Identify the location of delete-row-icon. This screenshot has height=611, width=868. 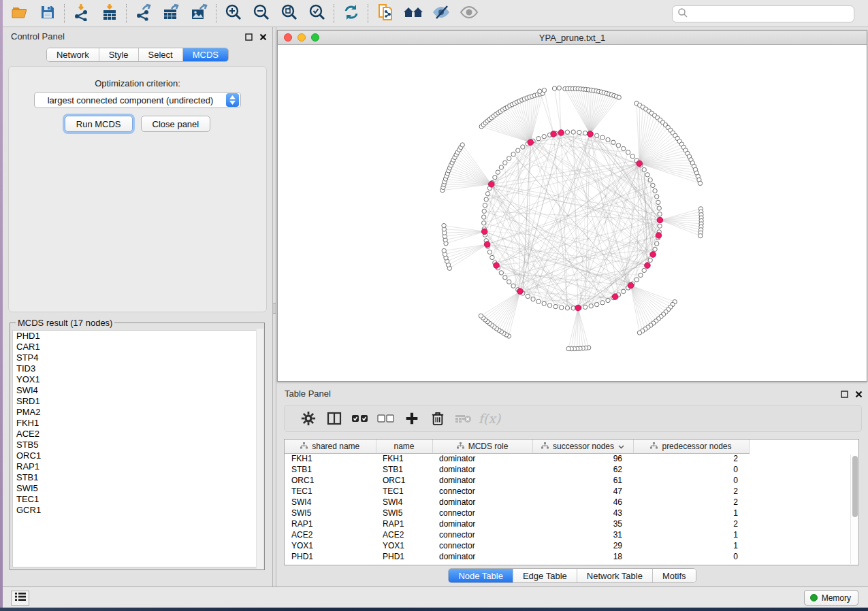
(438, 418).